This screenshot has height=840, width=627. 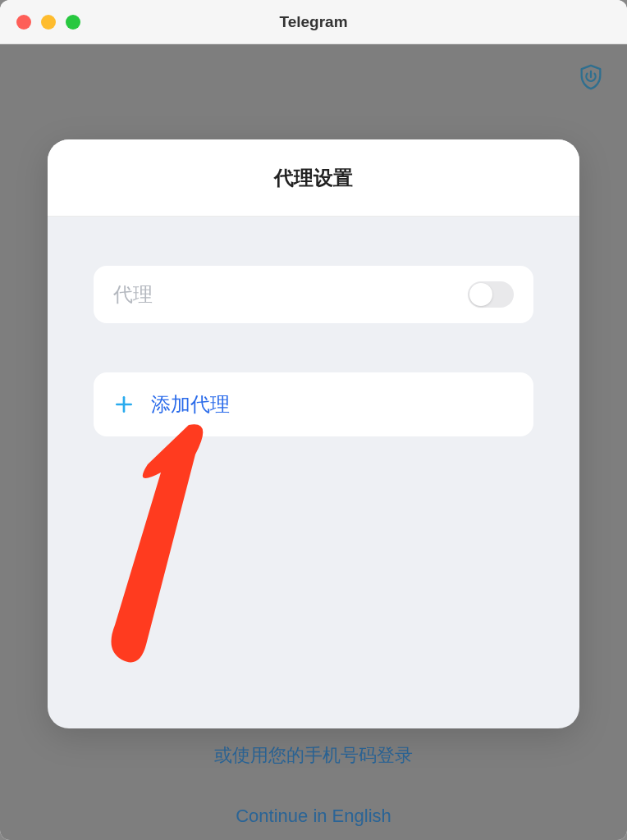 I want to click on proxy-toggle-row: 代理, so click(x=314, y=294).